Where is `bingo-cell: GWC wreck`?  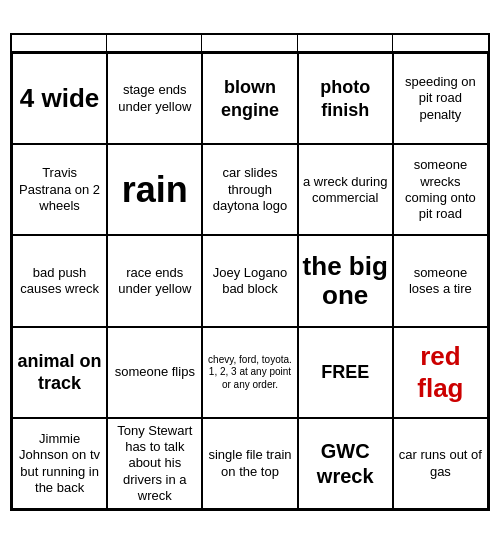
bingo-cell: GWC wreck is located at coordinates (346, 464).